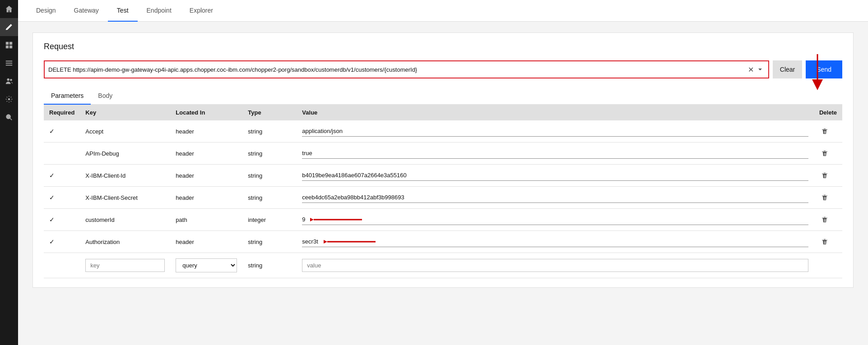 This screenshot has height=345, width=868. What do you see at coordinates (269, 113) in the screenshot?
I see `col-header-type: Type` at bounding box center [269, 113].